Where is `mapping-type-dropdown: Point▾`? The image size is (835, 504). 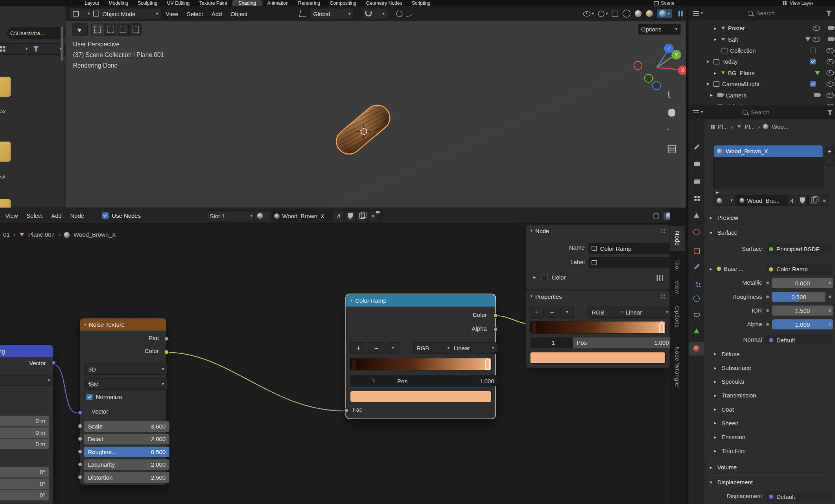
mapping-type-dropdown: Point▾ is located at coordinates (27, 380).